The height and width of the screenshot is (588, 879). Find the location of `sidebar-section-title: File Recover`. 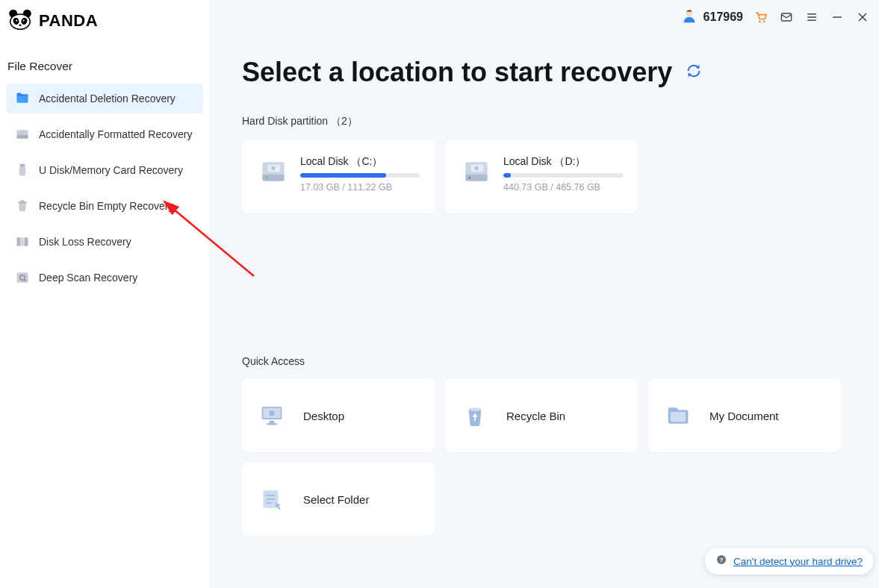

sidebar-section-title: File Recover is located at coordinates (105, 65).